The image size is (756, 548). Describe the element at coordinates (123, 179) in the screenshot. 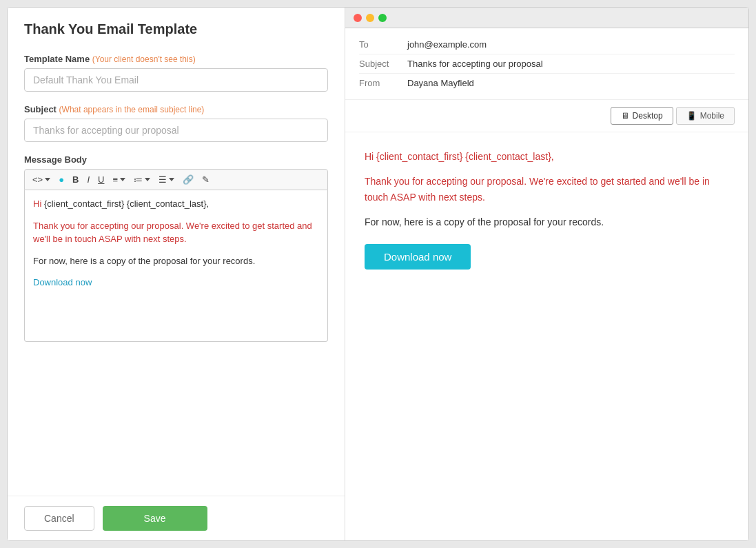

I see `align-chevron-icon` at that location.